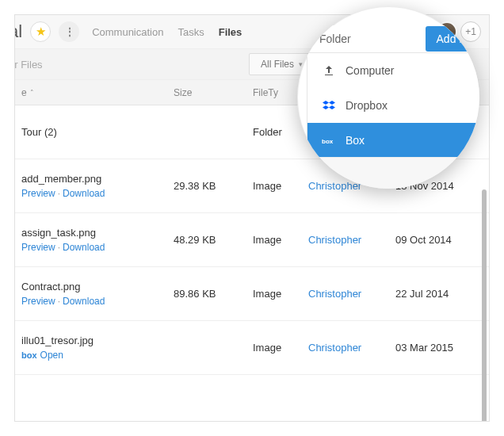  Describe the element at coordinates (277, 64) in the screenshot. I see `filter-label: All Files` at that location.